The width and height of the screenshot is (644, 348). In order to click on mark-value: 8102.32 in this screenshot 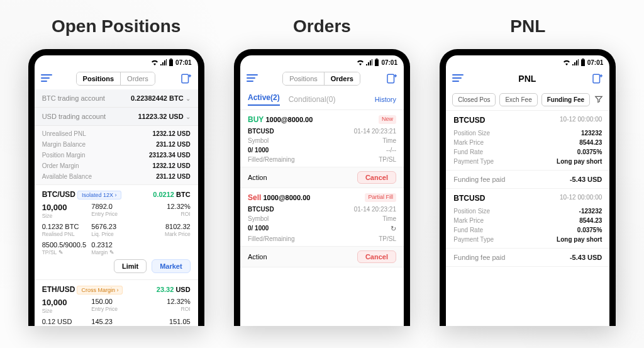, I will do `click(166, 227)`.